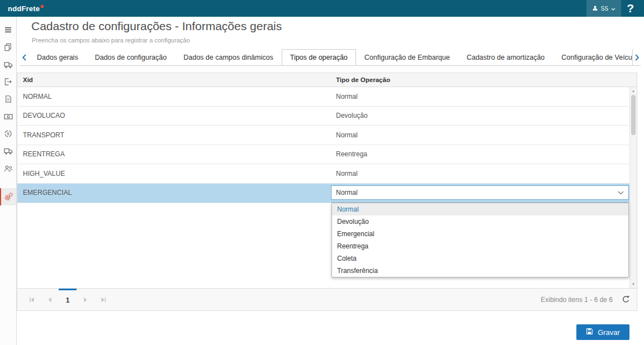 The width and height of the screenshot is (644, 345). What do you see at coordinates (633, 284) in the screenshot?
I see `scroll-down-icon: ▼` at bounding box center [633, 284].